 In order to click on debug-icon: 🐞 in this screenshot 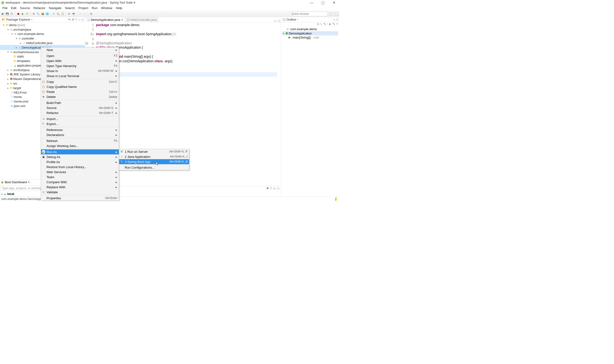, I will do `click(18, 14)`.